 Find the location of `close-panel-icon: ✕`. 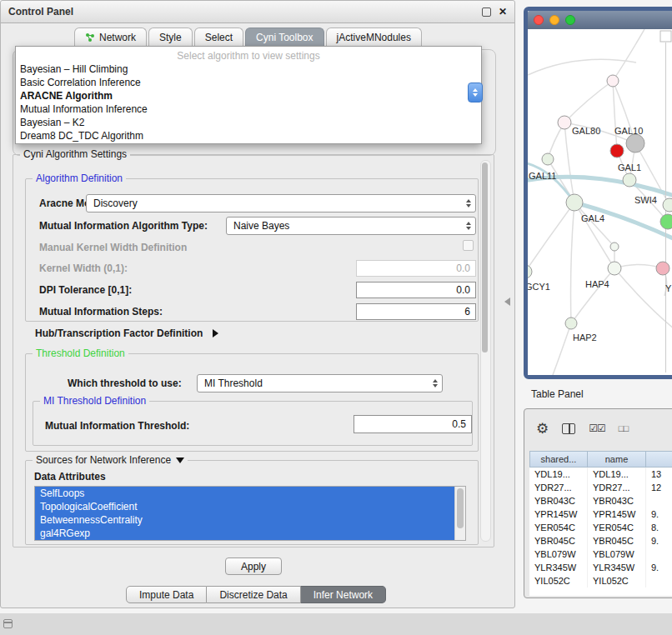

close-panel-icon: ✕ is located at coordinates (503, 12).